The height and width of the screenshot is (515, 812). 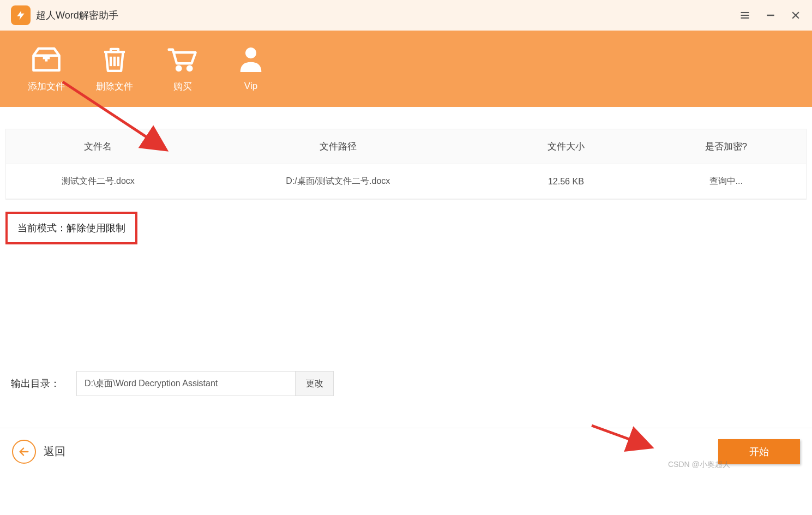 I want to click on mode-status: 当前模式：解除使用限制, so click(x=71, y=228).